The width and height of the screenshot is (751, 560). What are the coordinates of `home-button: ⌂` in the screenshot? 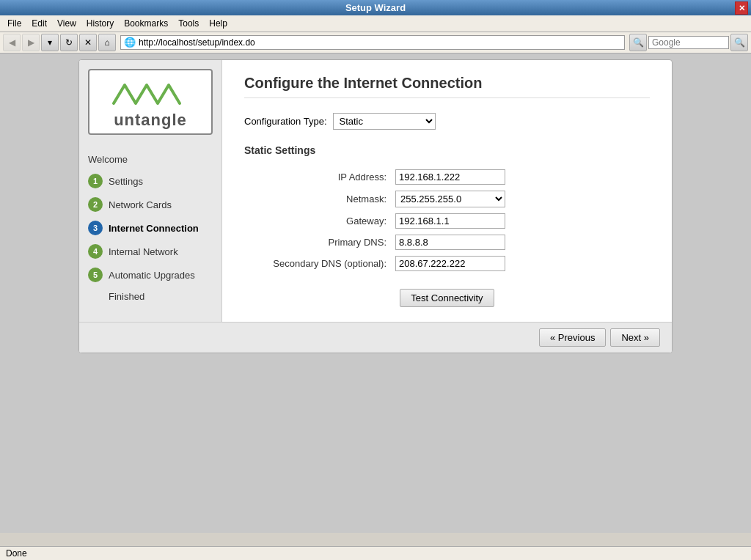 It's located at (107, 43).